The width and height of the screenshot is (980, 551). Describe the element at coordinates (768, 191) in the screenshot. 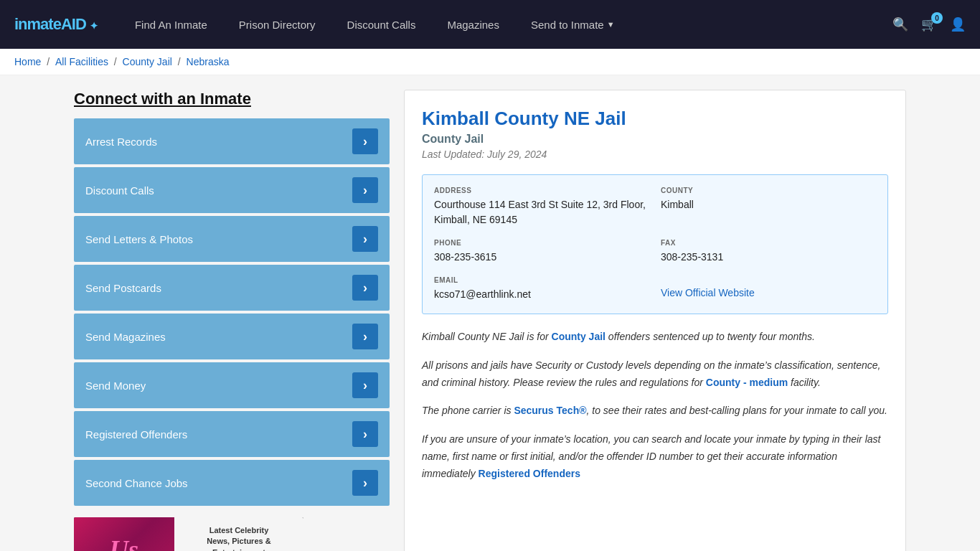

I see `county-label: COUNTY` at that location.